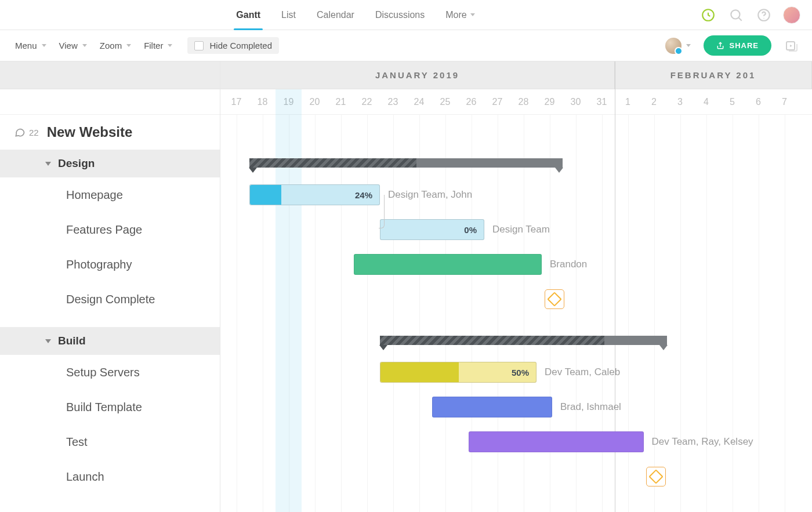 The image size is (812, 512). Describe the element at coordinates (784, 102) in the screenshot. I see `day-label: 7` at that location.